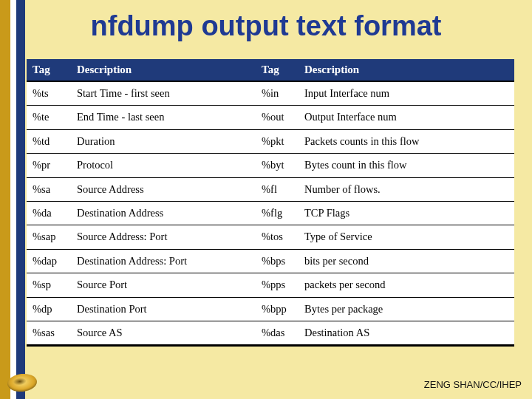 This screenshot has height=399, width=532. What do you see at coordinates (13, 200) in the screenshot?
I see `left-decor-stripes` at bounding box center [13, 200].